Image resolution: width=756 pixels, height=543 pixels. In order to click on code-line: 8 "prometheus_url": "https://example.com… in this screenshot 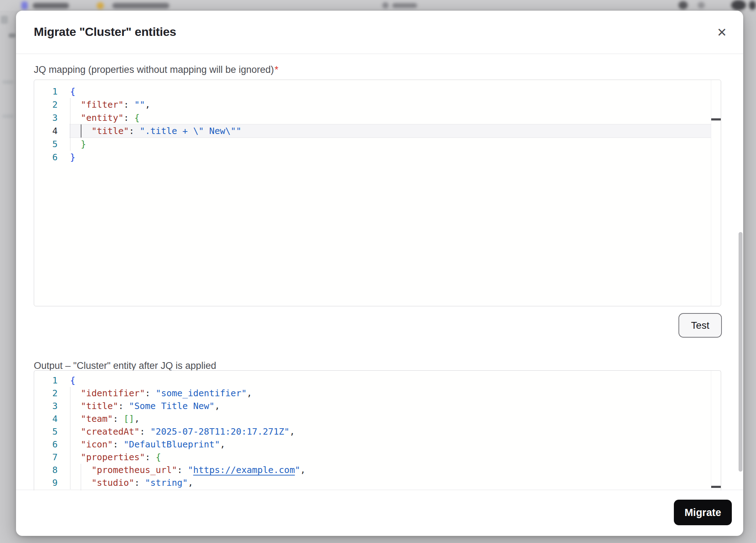, I will do `click(378, 470)`.